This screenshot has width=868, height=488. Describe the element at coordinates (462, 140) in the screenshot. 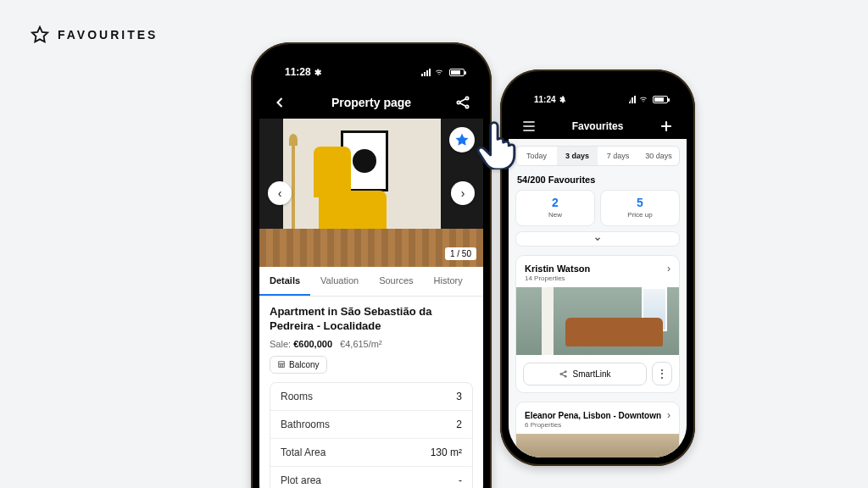

I see `star-filled-icon` at that location.